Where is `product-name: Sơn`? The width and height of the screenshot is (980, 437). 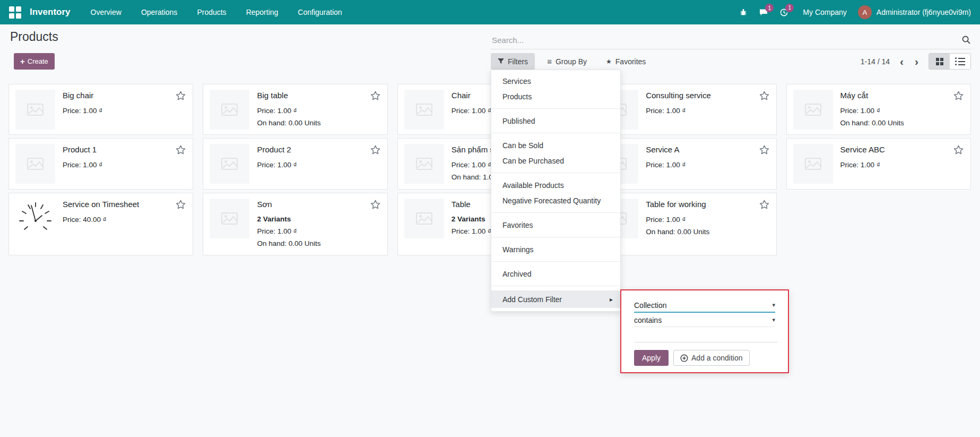
product-name: Sơn is located at coordinates (289, 204).